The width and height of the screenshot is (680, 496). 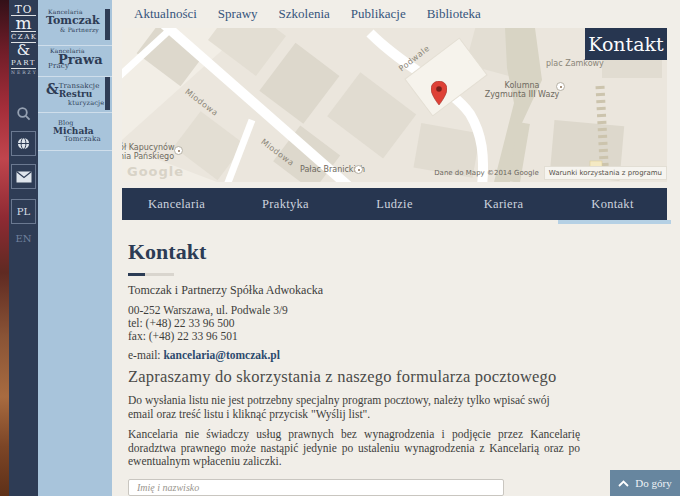 I want to click on back-to-top-label: Do góry, so click(x=653, y=483).